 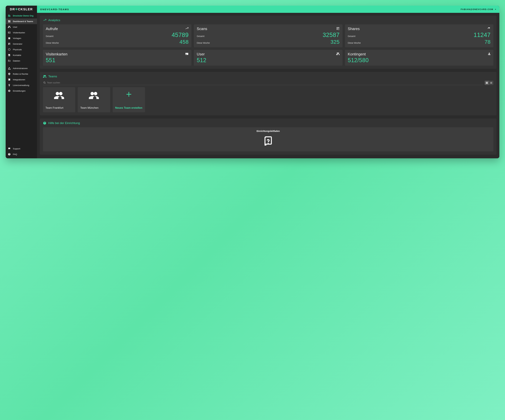 What do you see at coordinates (187, 54) in the screenshot?
I see `idcard-icon` at bounding box center [187, 54].